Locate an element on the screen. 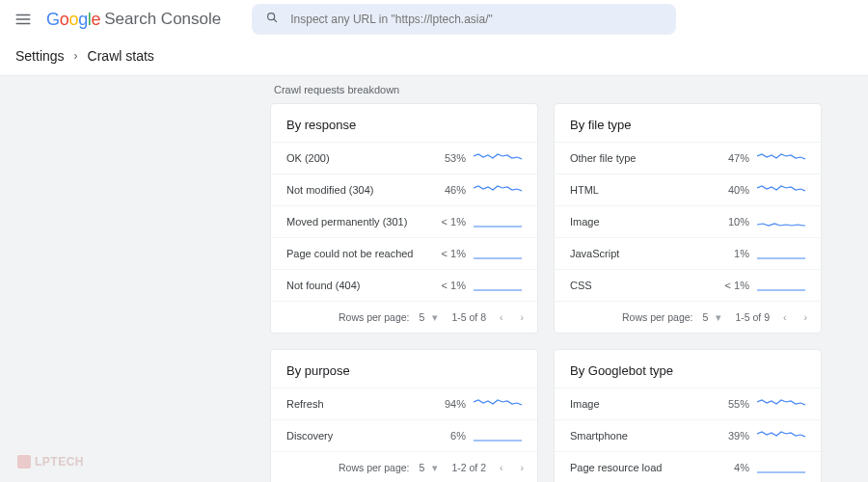 This screenshot has width=868, height=482. url-inspect-search is located at coordinates (464, 19).